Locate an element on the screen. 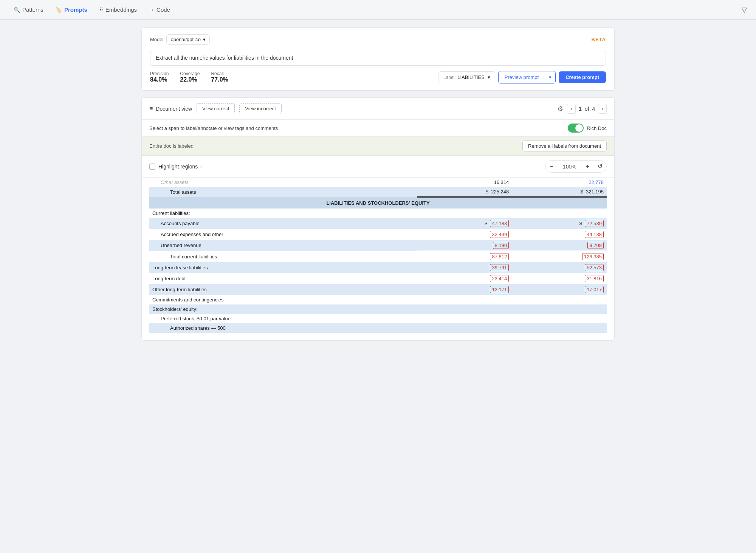 The height and width of the screenshot is (553, 756). table-row: Other assets 16,314 22,778 is located at coordinates (378, 182).